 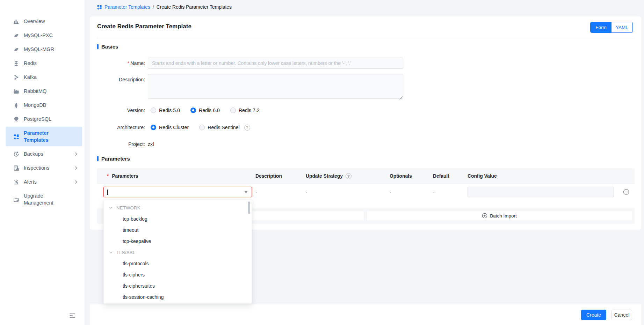 What do you see at coordinates (205, 110) in the screenshot?
I see `radio-redis-6-0: Redis 6.0` at bounding box center [205, 110].